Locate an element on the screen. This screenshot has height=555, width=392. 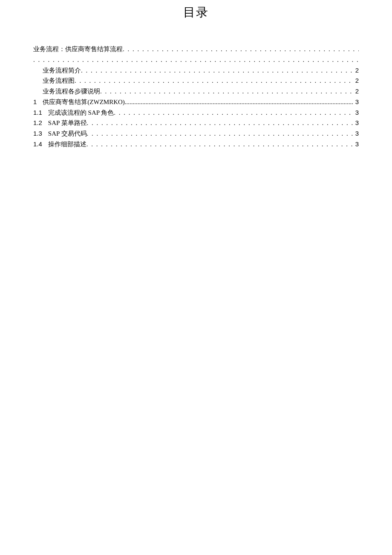
toc-entry: 业务流程图2 is located at coordinates (196, 81).